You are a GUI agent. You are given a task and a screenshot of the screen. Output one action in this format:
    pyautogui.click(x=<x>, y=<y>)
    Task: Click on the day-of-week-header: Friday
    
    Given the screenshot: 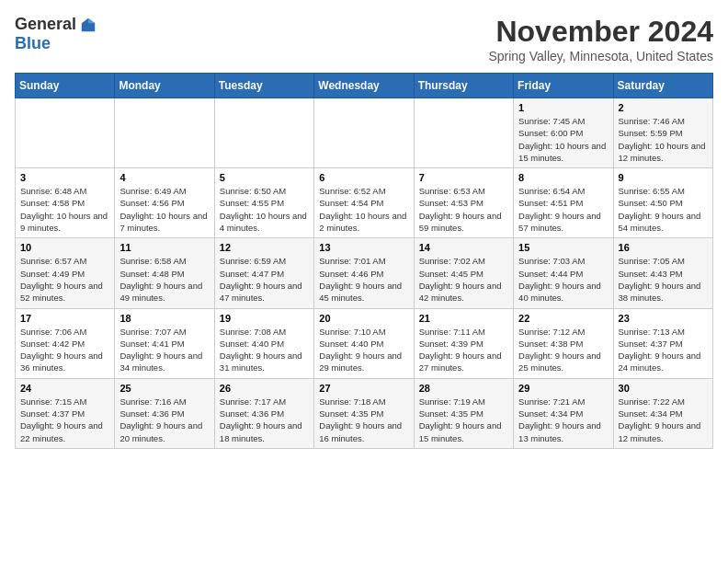 What is the action you would take?
    pyautogui.click(x=563, y=86)
    